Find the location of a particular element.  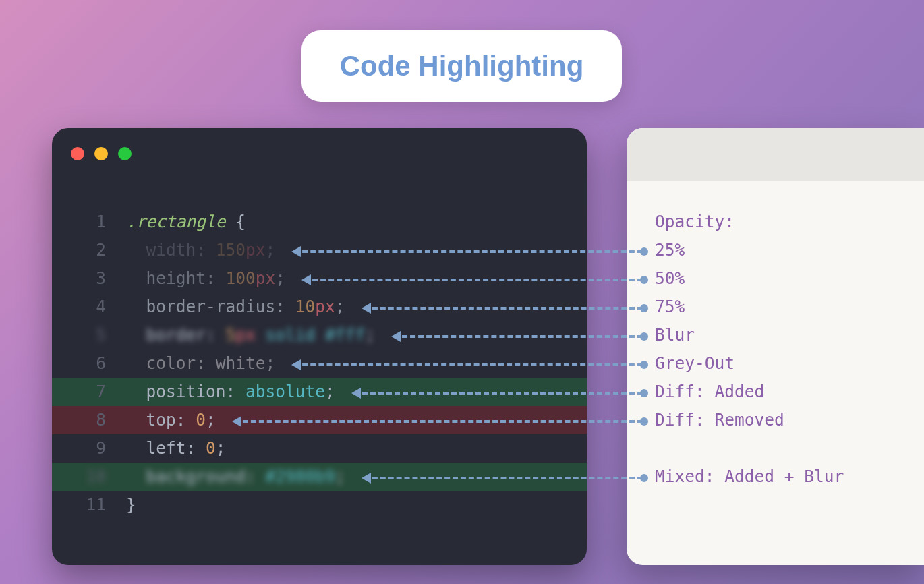

line-number: 5 is located at coordinates (79, 335).